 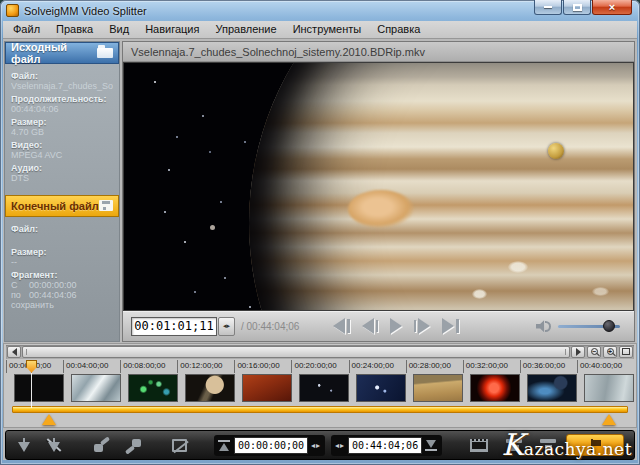 I want to click on moon-io, so click(x=556, y=151).